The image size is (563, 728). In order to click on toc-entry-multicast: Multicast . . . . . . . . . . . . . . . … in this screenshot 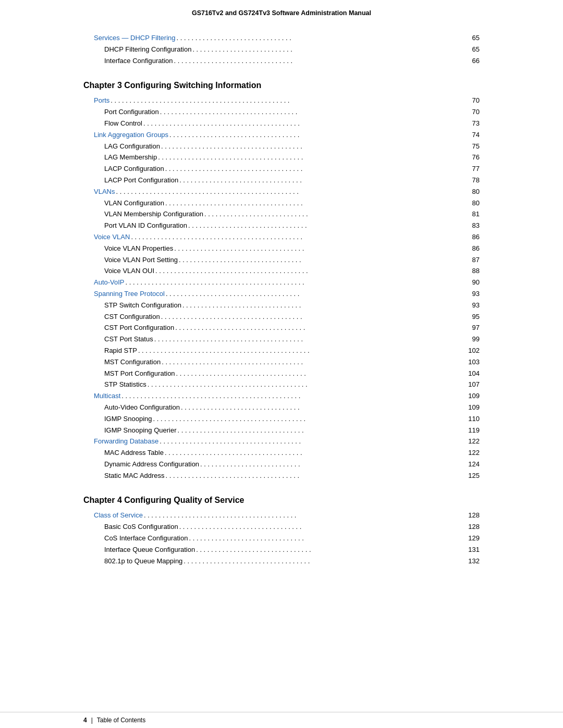, I will do `click(287, 396)`.